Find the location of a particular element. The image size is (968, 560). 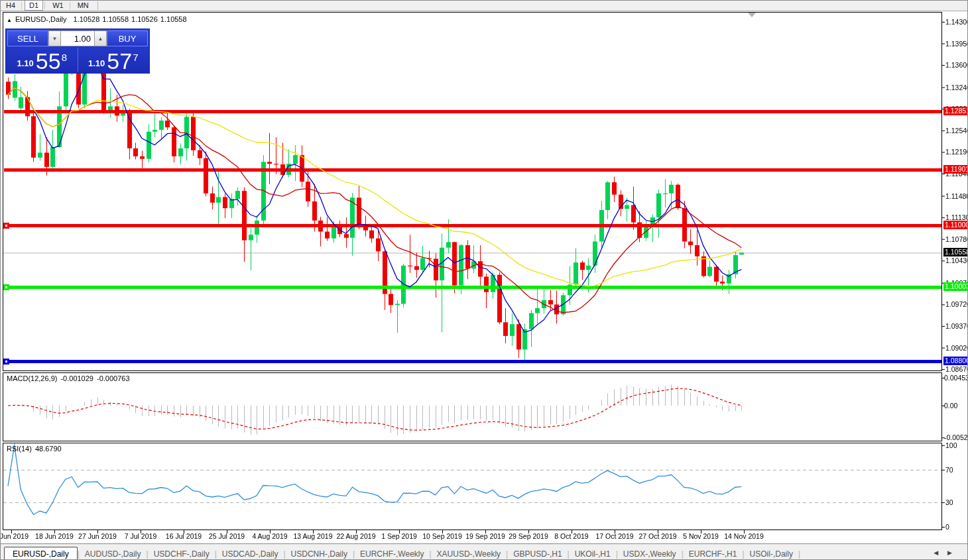

price-tick-label: 1.12190 is located at coordinates (957, 152).